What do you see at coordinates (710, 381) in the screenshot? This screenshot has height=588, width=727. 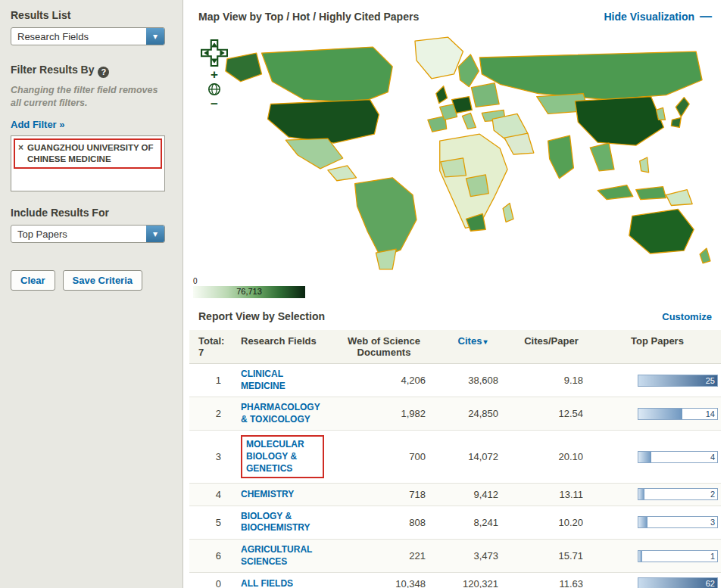 I see `top-papers-value: 25` at bounding box center [710, 381].